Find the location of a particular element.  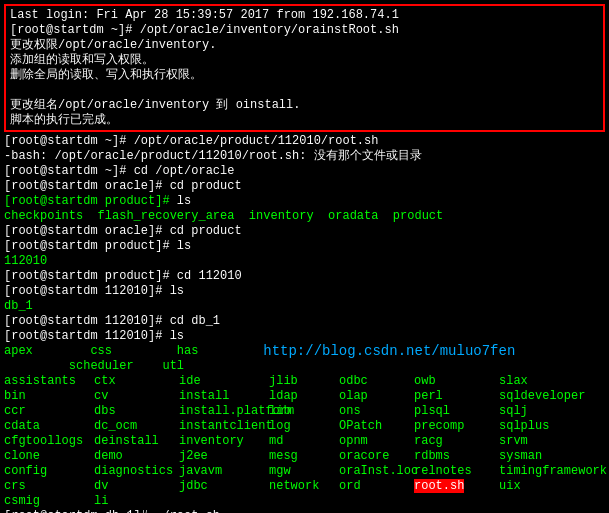

line-10: -bash: /opt/oracle/product/112010/root.s… is located at coordinates (304, 156).